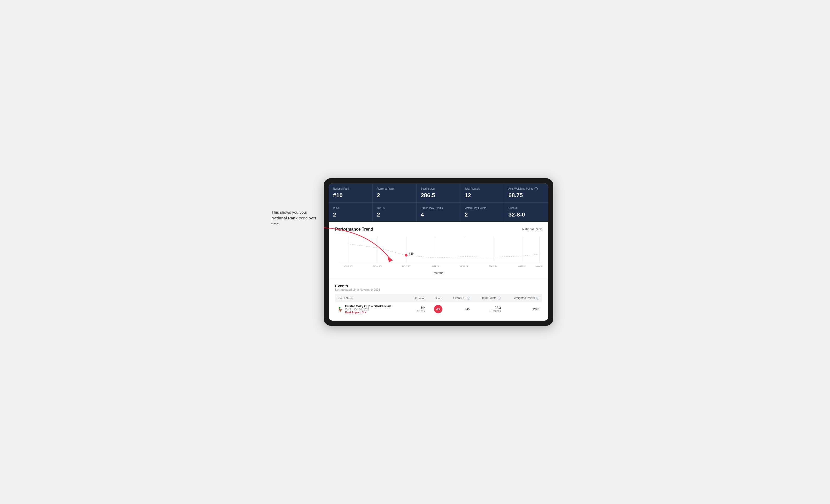 The height and width of the screenshot is (504, 830). I want to click on stat-record-value: 32-8-0, so click(526, 215).